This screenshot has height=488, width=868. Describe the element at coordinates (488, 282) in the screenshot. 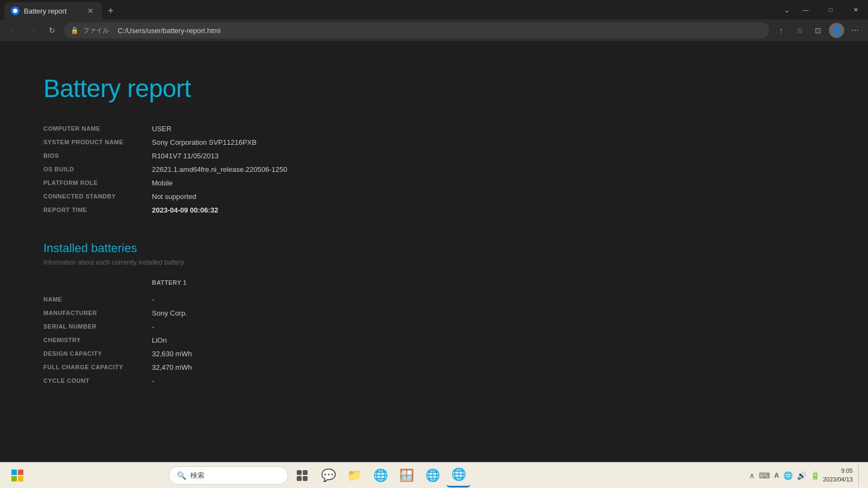

I see `battery-col-header: BATTERY 1` at that location.